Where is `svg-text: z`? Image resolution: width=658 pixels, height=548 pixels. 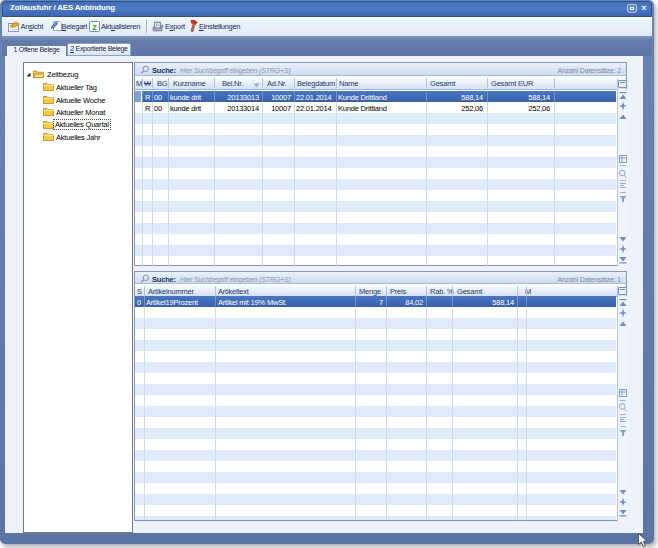
svg-text: z is located at coordinates (94, 27).